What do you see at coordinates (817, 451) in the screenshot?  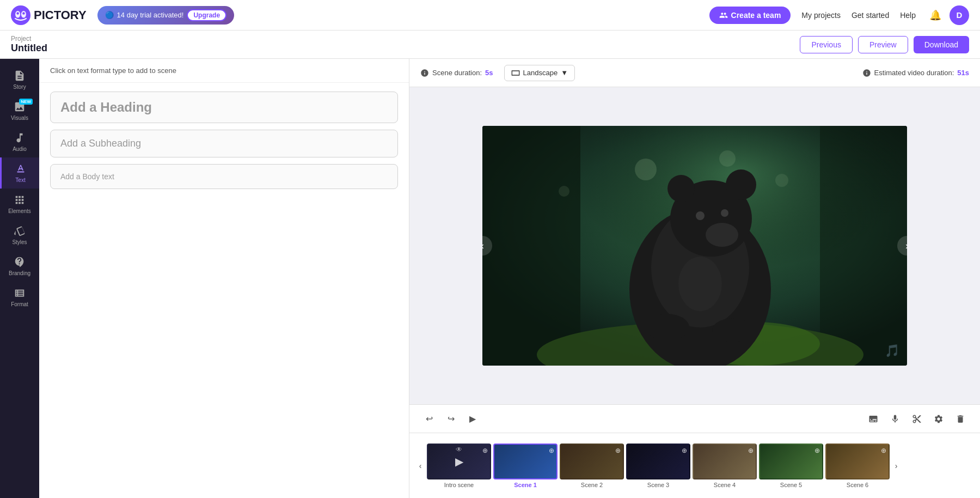 I see `layer-icon-5: ⊕` at bounding box center [817, 451].